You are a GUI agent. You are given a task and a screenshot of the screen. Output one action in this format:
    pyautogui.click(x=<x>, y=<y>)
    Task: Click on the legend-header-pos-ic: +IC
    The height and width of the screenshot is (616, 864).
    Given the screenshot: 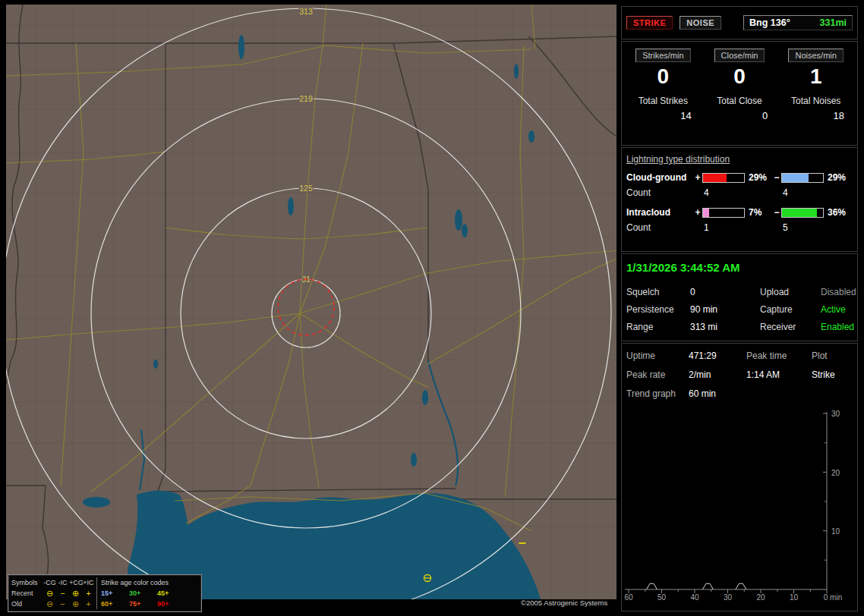 What is the action you would take?
    pyautogui.click(x=88, y=583)
    